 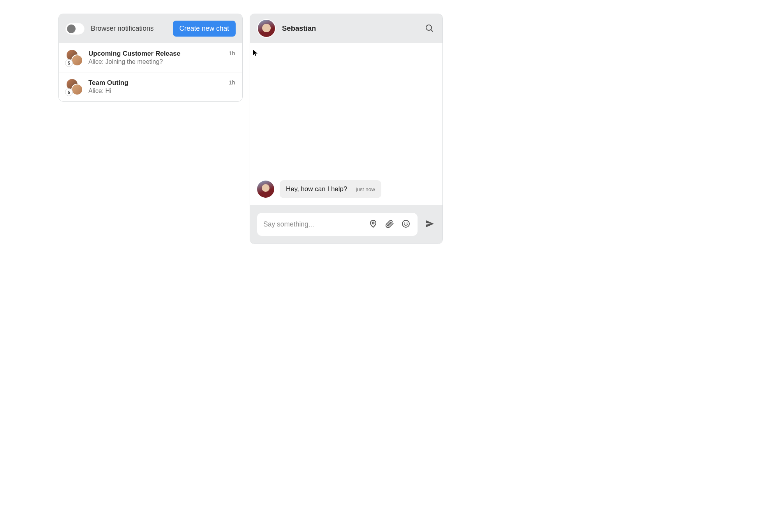 What do you see at coordinates (346, 224) in the screenshot?
I see `composer-bar` at bounding box center [346, 224].